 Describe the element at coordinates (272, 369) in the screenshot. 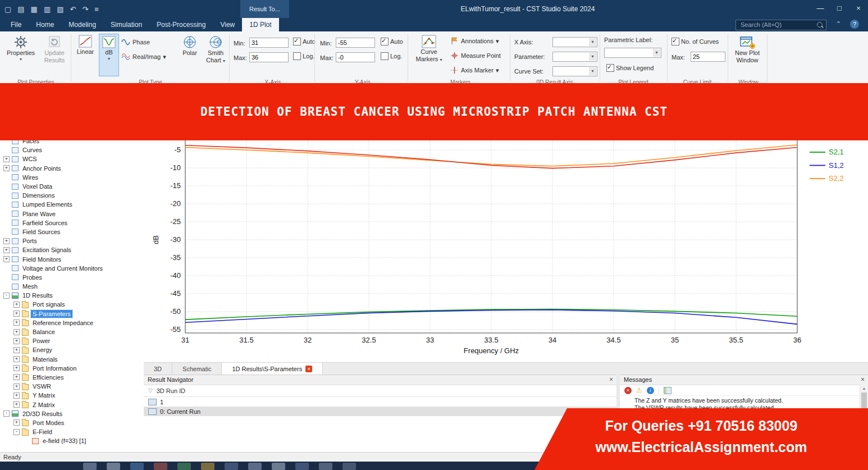

I see `tab-1d-results-s-parameters: 1D Results\S-Parameters×` at that location.